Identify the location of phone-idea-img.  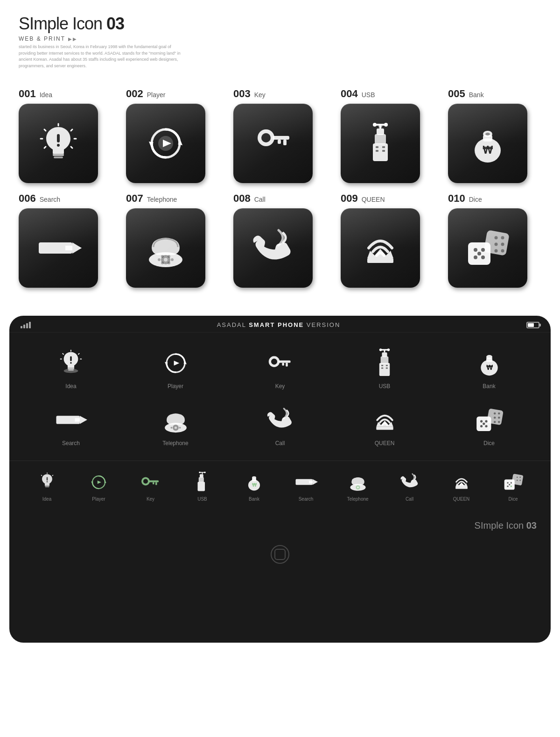
(71, 363).